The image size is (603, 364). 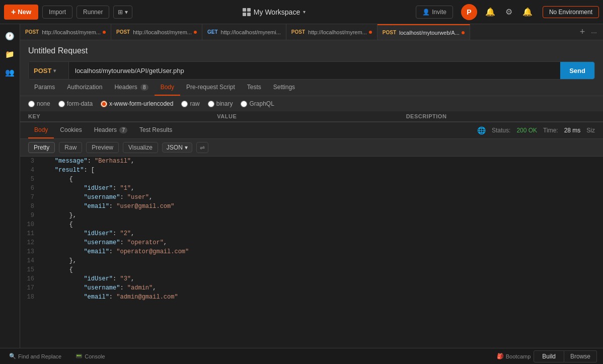 What do you see at coordinates (30, 225) in the screenshot?
I see `line-number: 10` at bounding box center [30, 225].